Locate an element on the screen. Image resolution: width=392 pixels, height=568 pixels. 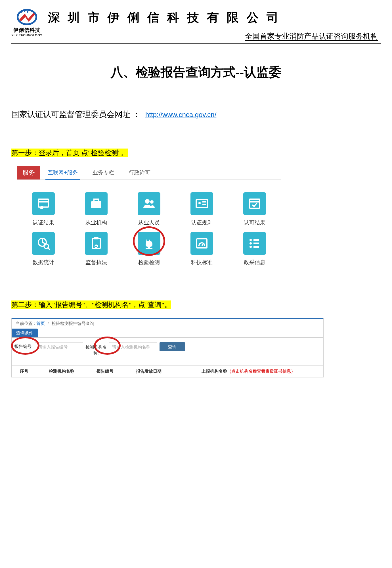
grid-item-cert-rules: 认证规则 is located at coordinates (202, 209).